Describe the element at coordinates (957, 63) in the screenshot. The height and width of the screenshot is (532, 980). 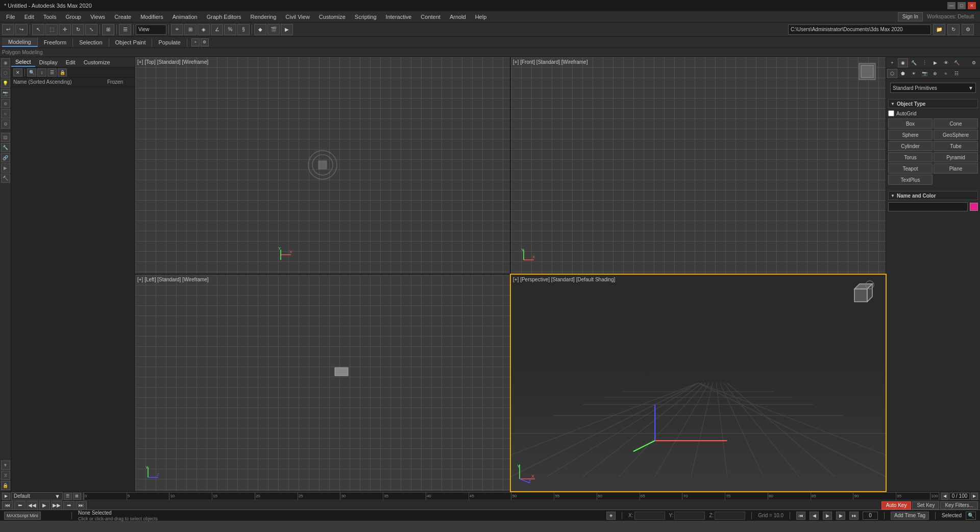
I see `rp-utility-icon: 🔨` at that location.